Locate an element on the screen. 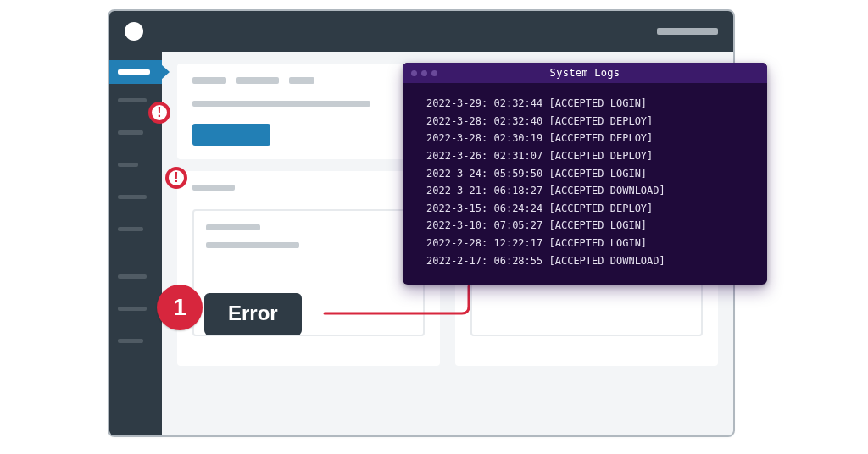 Image resolution: width=868 pixels, height=454 pixels. log-line: 2022-3-24: 05:59:50 [ACCEPTED LOGIN] is located at coordinates (585, 174).